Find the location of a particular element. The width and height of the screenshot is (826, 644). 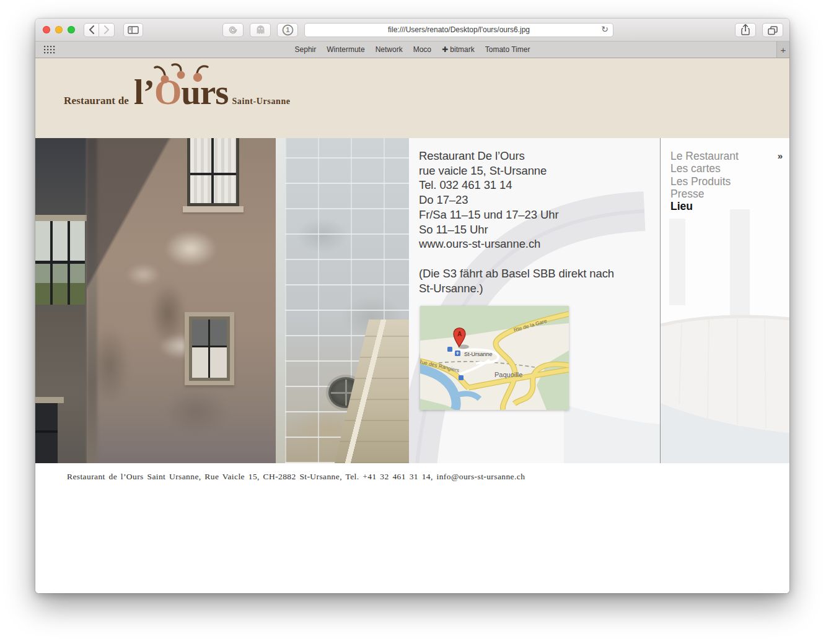

back-button is located at coordinates (92, 30).